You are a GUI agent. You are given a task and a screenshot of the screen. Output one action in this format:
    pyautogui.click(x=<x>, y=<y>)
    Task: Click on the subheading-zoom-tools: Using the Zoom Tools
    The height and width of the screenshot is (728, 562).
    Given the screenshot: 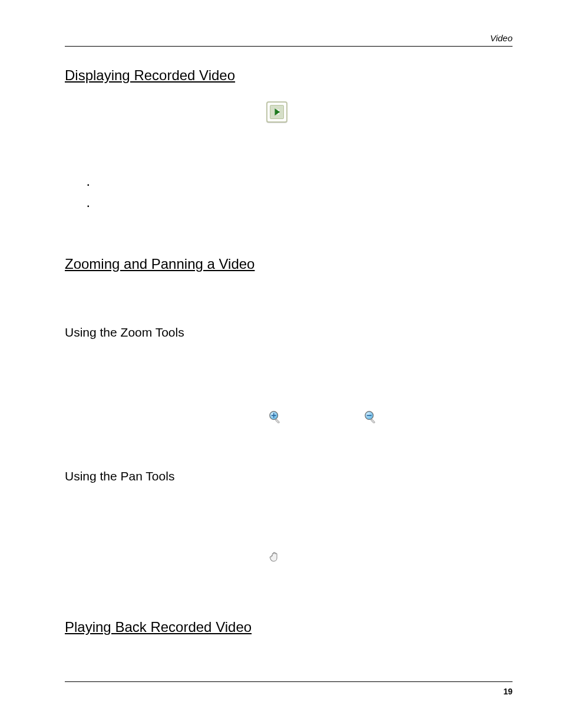 What is the action you would take?
    pyautogui.click(x=289, y=332)
    